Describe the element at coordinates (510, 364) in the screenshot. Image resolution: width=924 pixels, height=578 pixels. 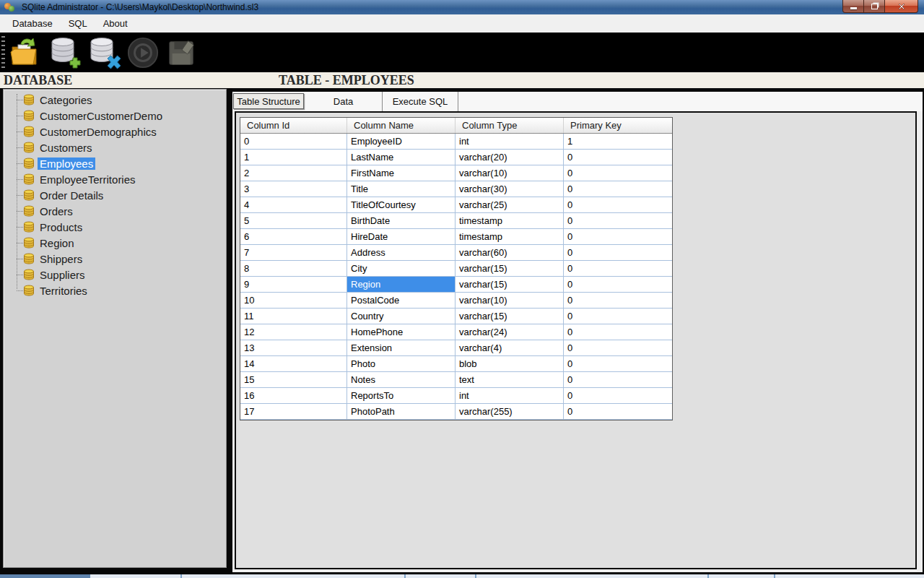
I see `cell-column-type: blob` at that location.